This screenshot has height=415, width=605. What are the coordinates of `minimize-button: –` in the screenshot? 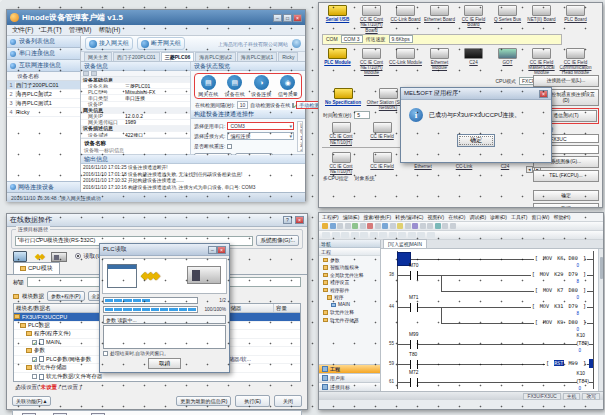 It's located at (278, 18).